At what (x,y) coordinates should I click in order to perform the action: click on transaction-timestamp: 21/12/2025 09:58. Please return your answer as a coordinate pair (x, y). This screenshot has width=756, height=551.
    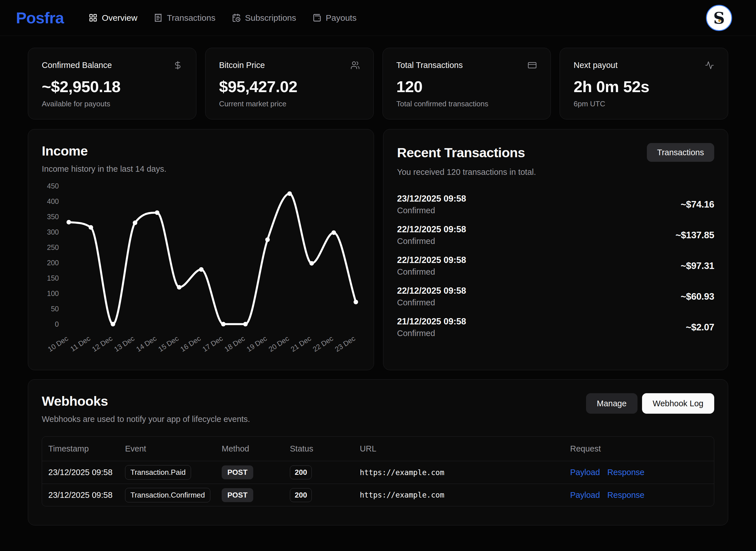
    Looking at the image, I should click on (431, 322).